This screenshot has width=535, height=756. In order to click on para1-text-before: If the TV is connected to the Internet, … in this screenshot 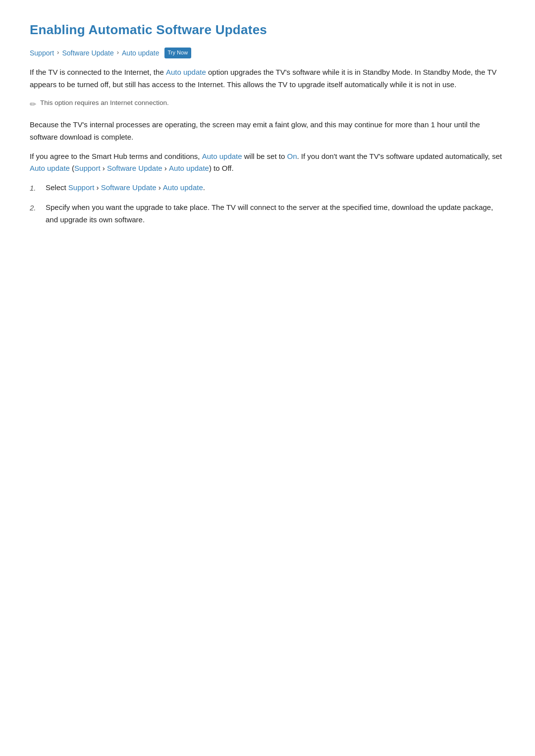, I will do `click(98, 72)`.